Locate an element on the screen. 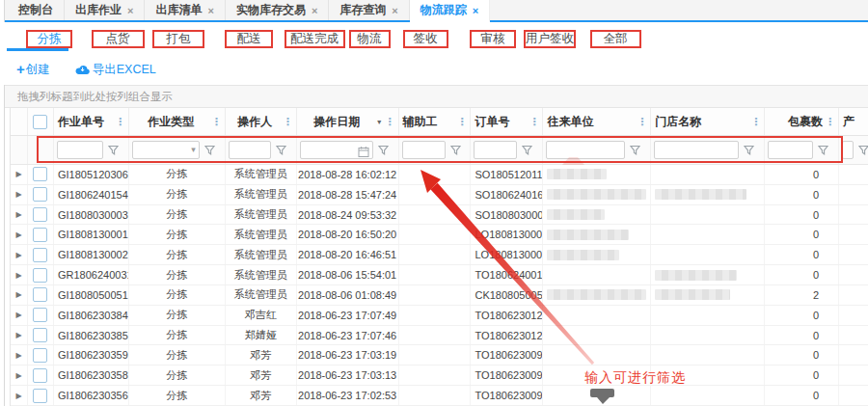 The height and width of the screenshot is (406, 868). status-tab-9: 全部 is located at coordinates (615, 39).